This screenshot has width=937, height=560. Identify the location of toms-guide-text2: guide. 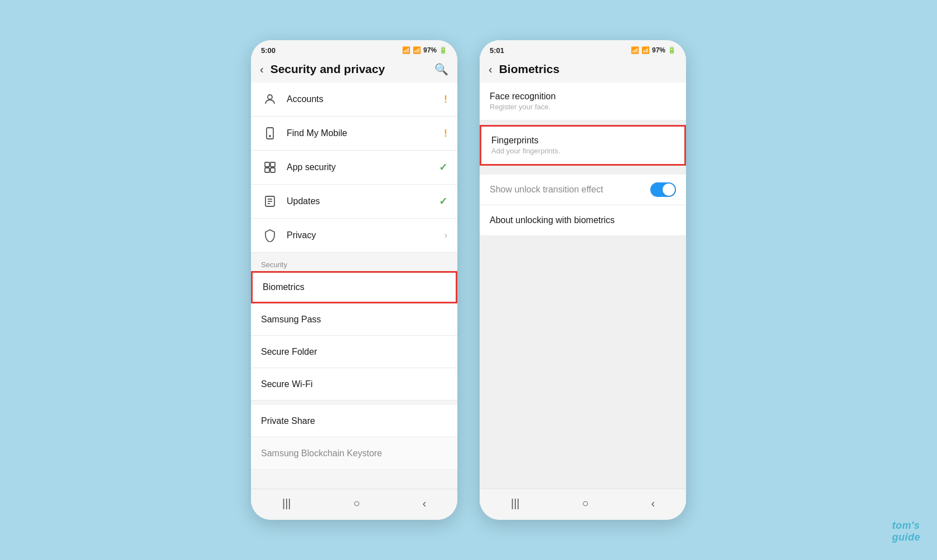
(907, 537).